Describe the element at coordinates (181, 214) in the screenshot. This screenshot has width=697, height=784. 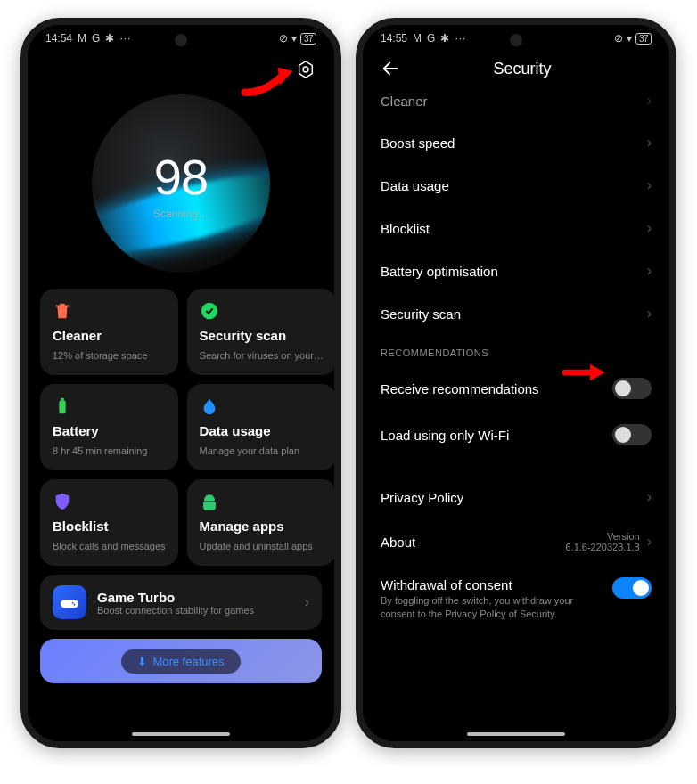
I see `score-status: Scanning…` at that location.